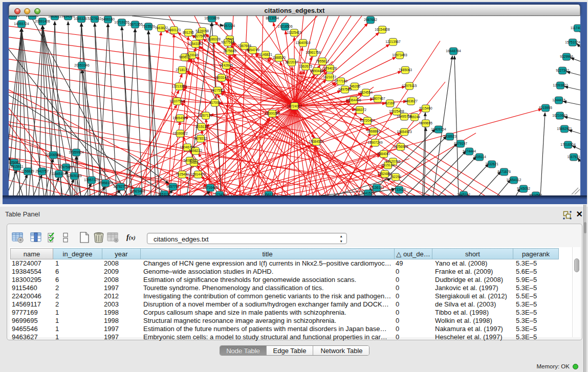 The image size is (588, 372). Describe the element at coordinates (354, 100) in the screenshot. I see `svg-text: 20364436` at that location.